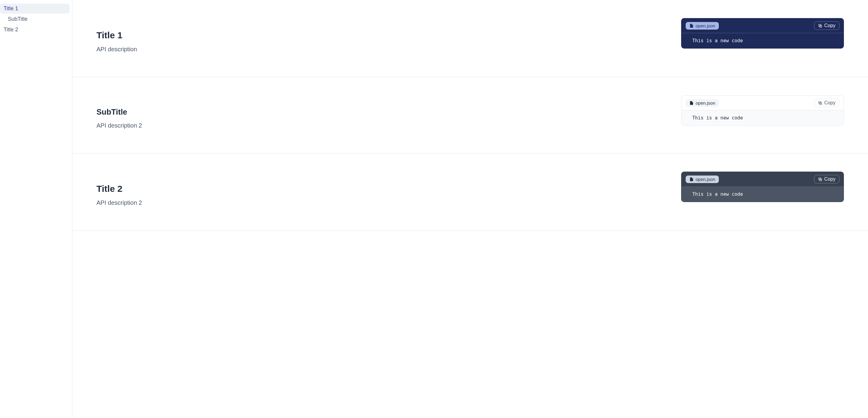 The width and height of the screenshot is (868, 418). I want to click on section-text: Title 1 API description, so click(383, 36).